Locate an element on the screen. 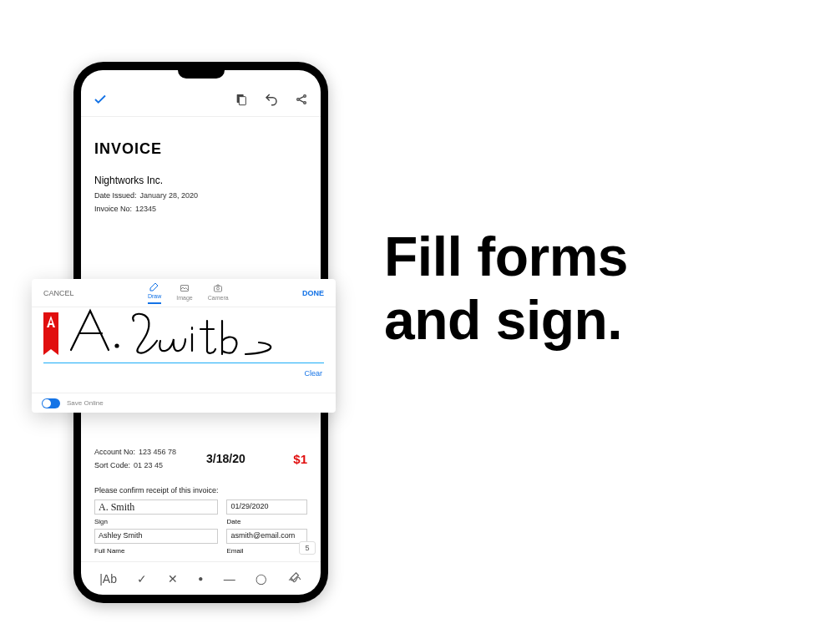  signature-panel: CANCEL Draw Image Camera DONE is located at coordinates (184, 346).